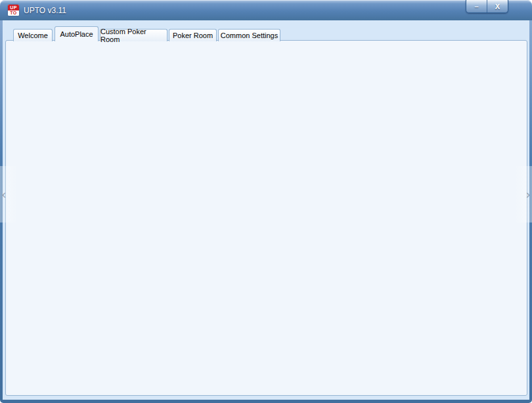  I want to click on tab-common-settings: Common Settings, so click(250, 35).